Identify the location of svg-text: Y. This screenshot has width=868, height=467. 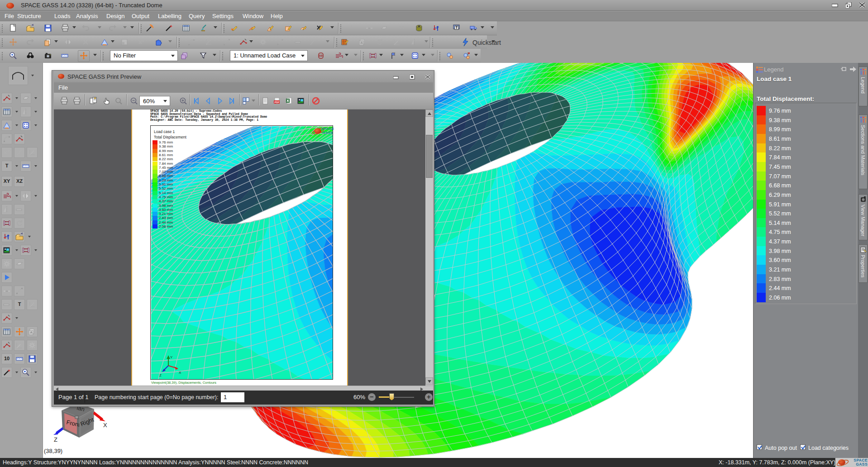
(172, 357).